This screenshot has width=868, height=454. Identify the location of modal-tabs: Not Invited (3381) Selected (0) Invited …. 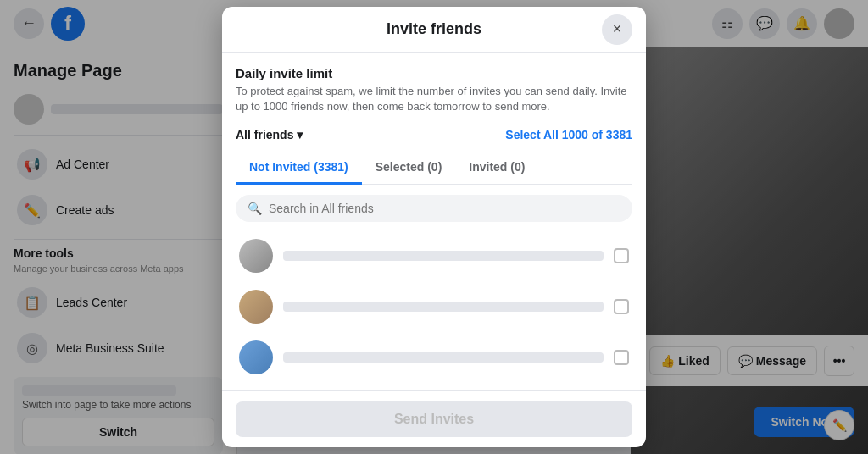
(434, 168).